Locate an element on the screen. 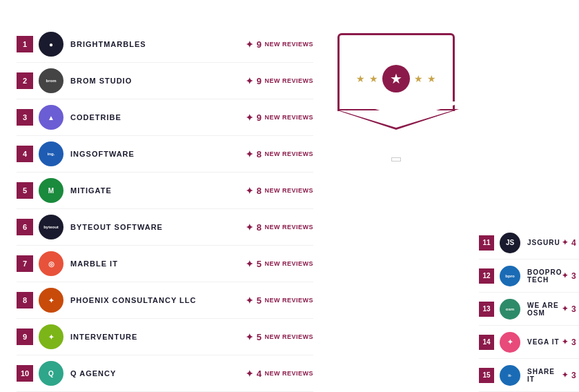 This screenshot has height=392, width=579. list-item: 10 Q Q AGENCY ✦ 4 NEW REVIEWS is located at coordinates (165, 374).